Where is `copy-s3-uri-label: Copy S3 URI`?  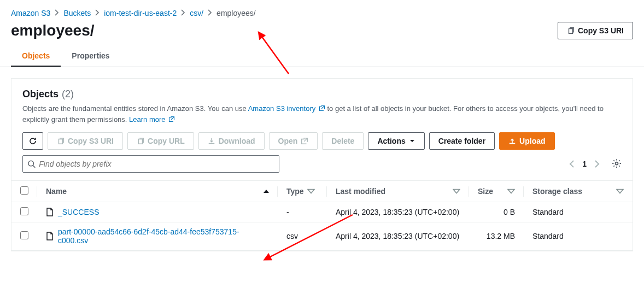
copy-s3-uri-label: Copy S3 URI is located at coordinates (601, 31).